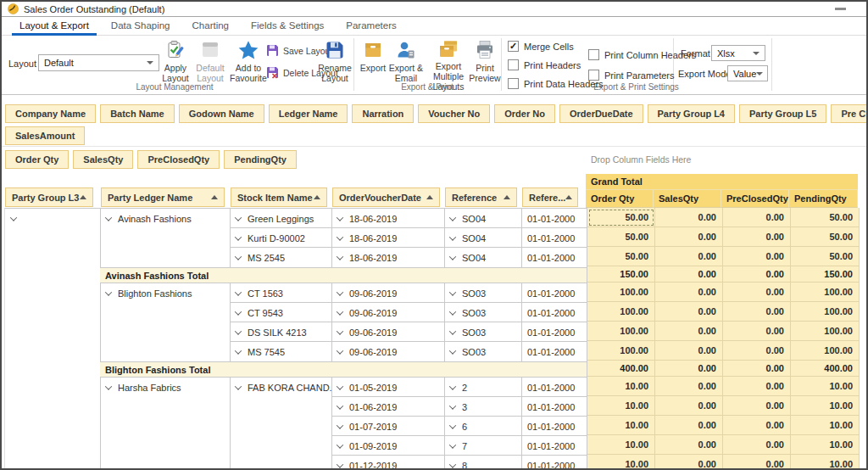  I want to click on row-cell-date: 01-09-2019, so click(388, 446).